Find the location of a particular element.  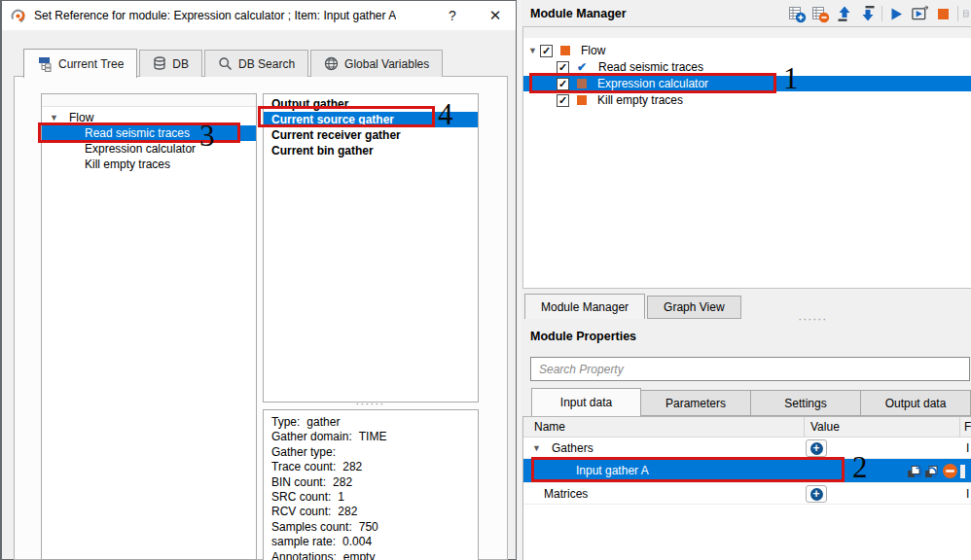

view-tabbar: Module Manager Graph View is located at coordinates (634, 306).